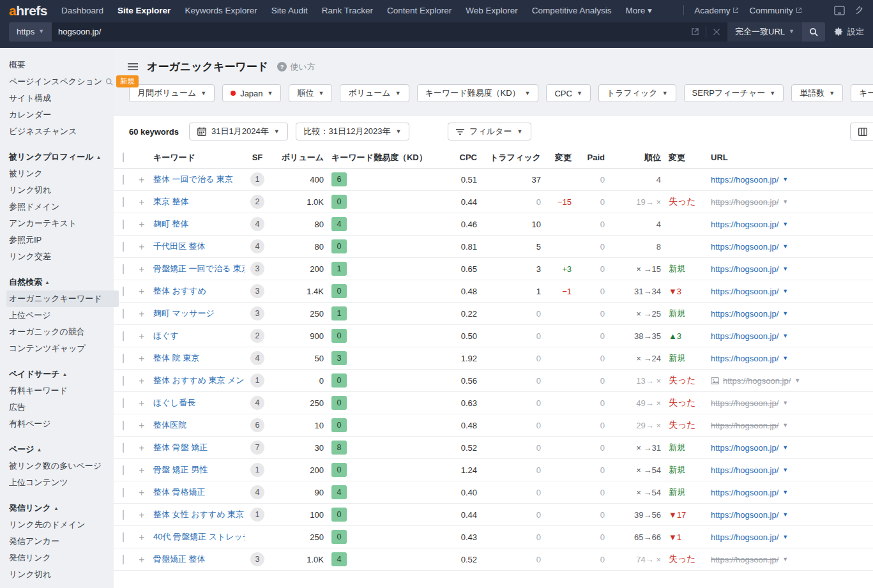 The image size is (873, 588). I want to click on select-all-checkbox, so click(123, 157).